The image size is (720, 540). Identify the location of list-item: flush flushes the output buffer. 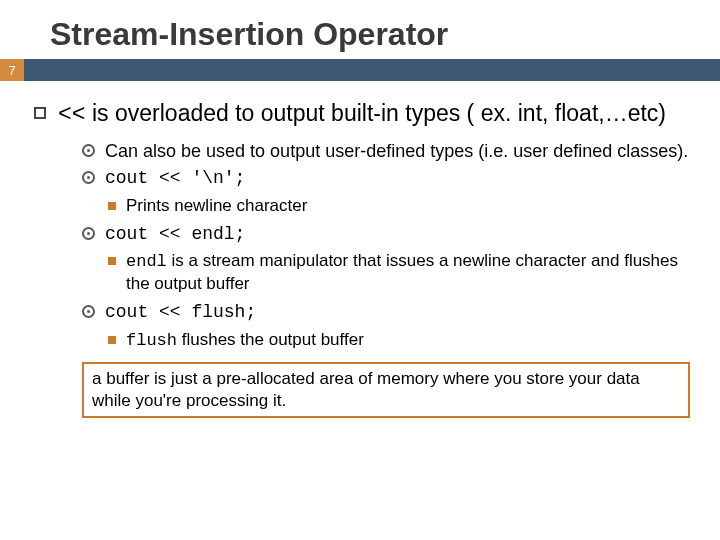
(399, 340).